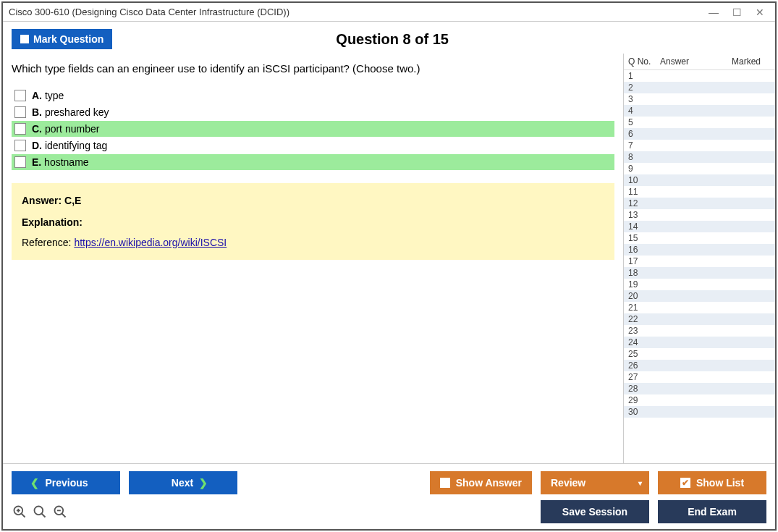 The height and width of the screenshot is (532, 778). What do you see at coordinates (481, 483) in the screenshot?
I see `show-answer-button: Show Answer` at bounding box center [481, 483].